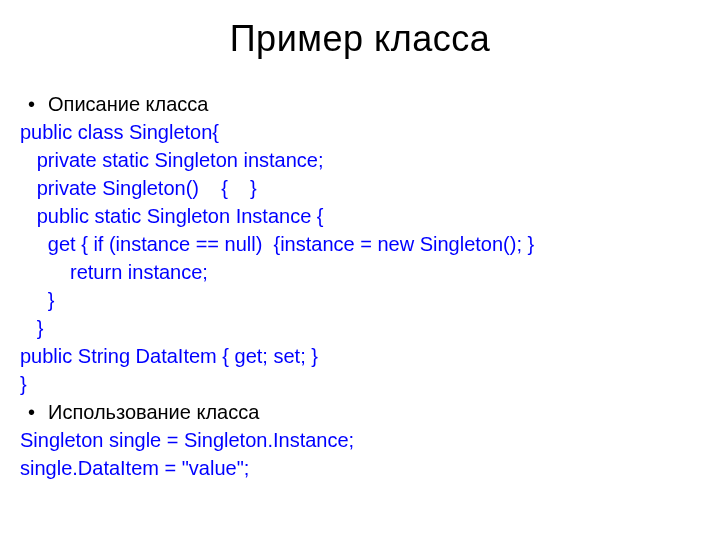 This screenshot has width=720, height=540. What do you see at coordinates (360, 39) in the screenshot?
I see `slide-title: Пример класса` at bounding box center [360, 39].